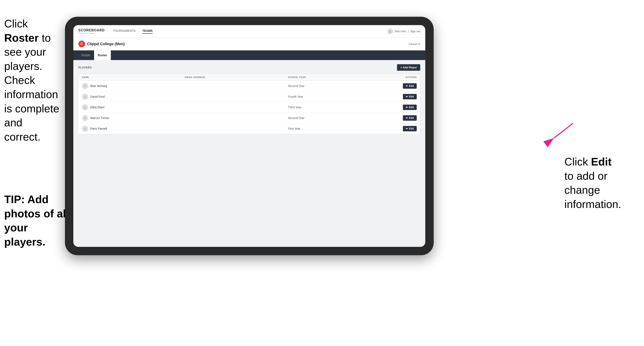 This screenshot has height=346, width=644. What do you see at coordinates (407, 118) in the screenshot?
I see `pencil-icon-3: ✏` at bounding box center [407, 118].